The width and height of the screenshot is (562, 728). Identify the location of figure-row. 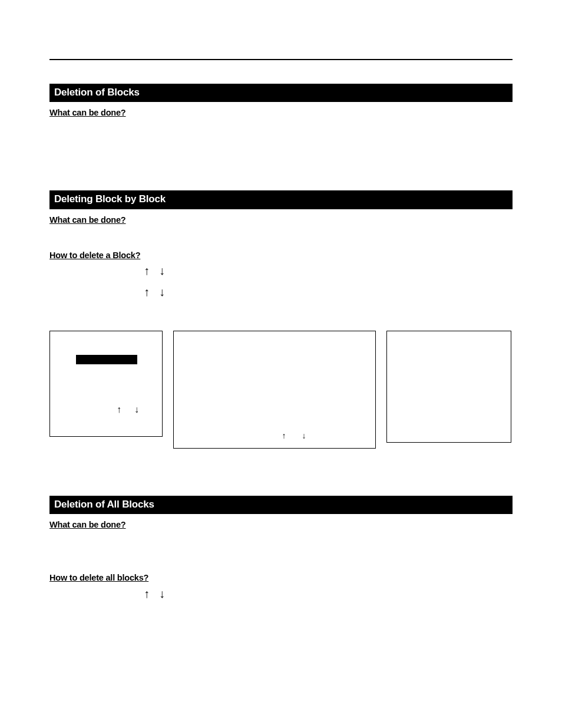
(281, 390).